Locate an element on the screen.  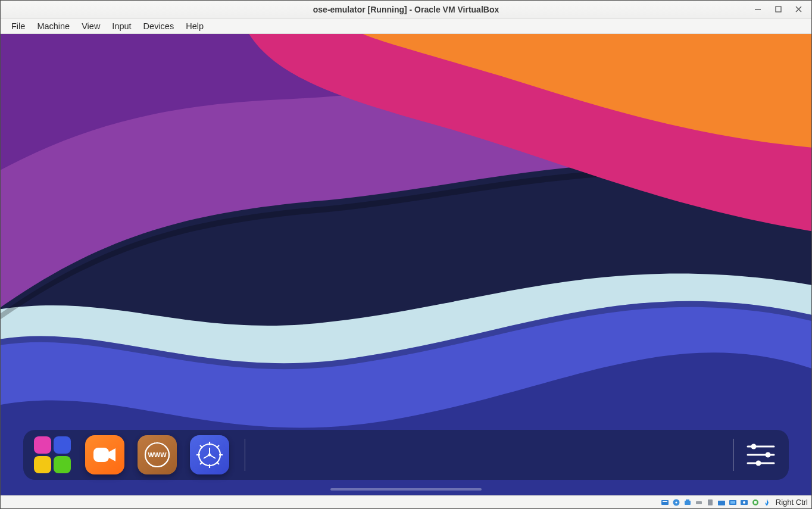
optical-disk-icon is located at coordinates (676, 502).